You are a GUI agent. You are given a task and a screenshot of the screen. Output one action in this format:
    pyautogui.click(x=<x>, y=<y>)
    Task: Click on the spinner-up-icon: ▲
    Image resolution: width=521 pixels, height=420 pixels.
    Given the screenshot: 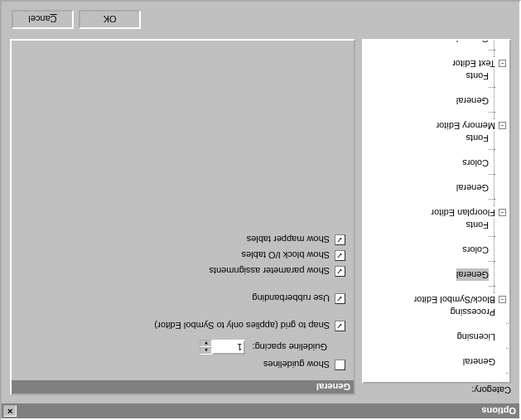 What is the action you would take?
    pyautogui.click(x=205, y=351)
    